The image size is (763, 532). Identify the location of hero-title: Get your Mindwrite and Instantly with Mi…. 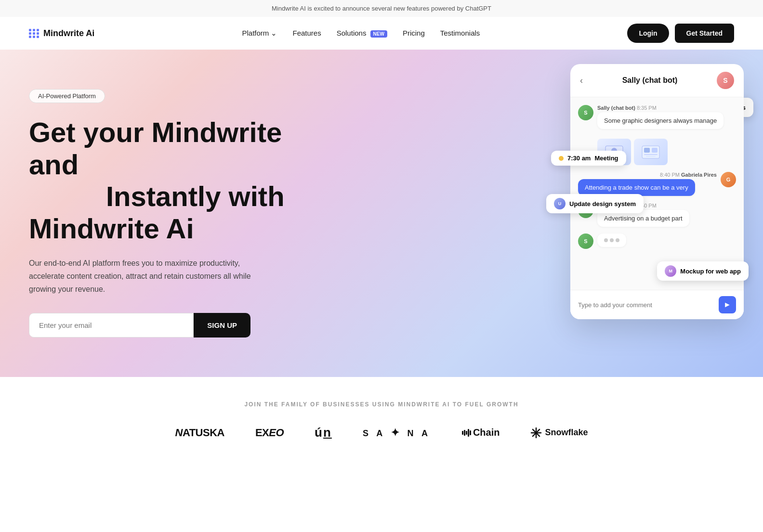
(183, 181).